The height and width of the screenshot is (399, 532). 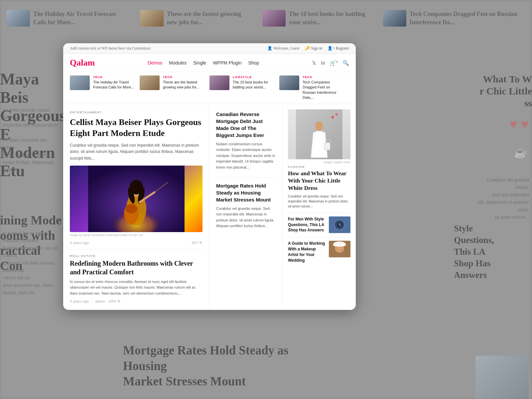 I want to click on mid-article-title-0: Canadian Reverse Mortgage Debt Just Made…, so click(x=246, y=125).